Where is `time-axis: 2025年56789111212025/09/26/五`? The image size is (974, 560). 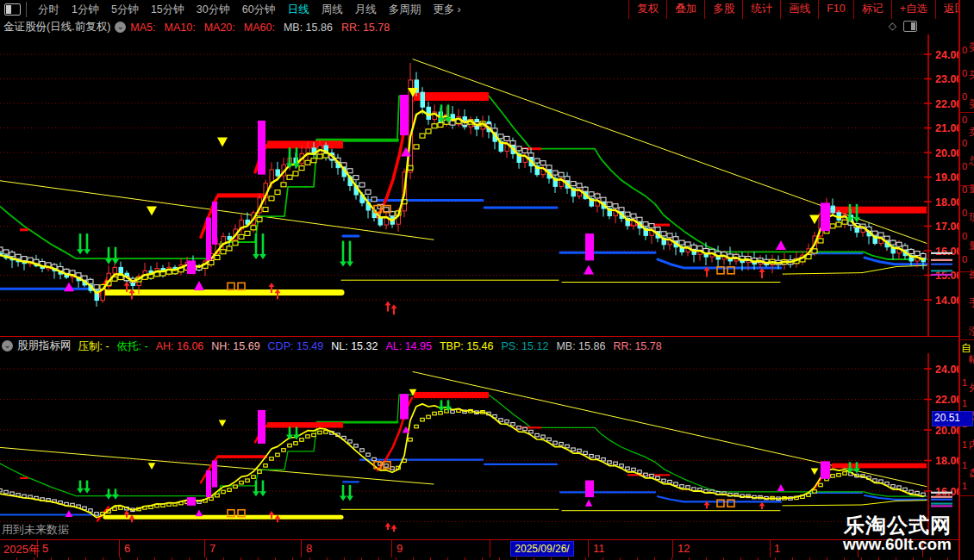 time-axis: 2025年56789111212025/09/26/五 is located at coordinates (487, 549).